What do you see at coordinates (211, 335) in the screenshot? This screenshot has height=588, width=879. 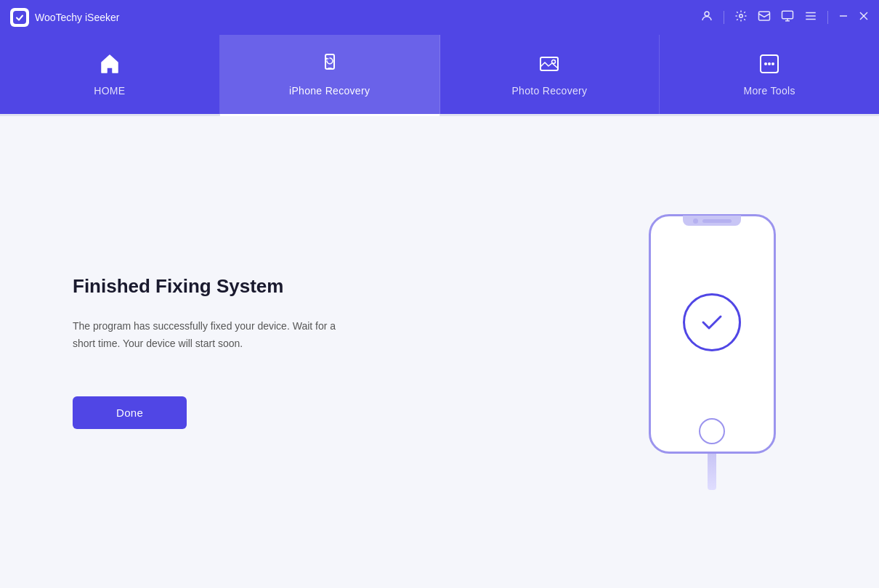 I see `finished-desc: The program has successfully fixed your …` at bounding box center [211, 335].